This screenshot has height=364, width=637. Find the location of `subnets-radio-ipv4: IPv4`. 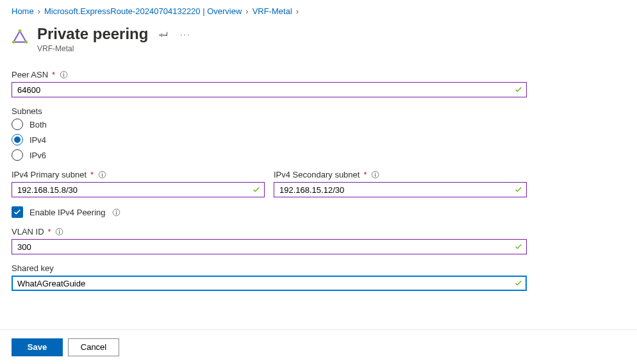

subnets-radio-ipv4: IPv4 is located at coordinates (318, 140).